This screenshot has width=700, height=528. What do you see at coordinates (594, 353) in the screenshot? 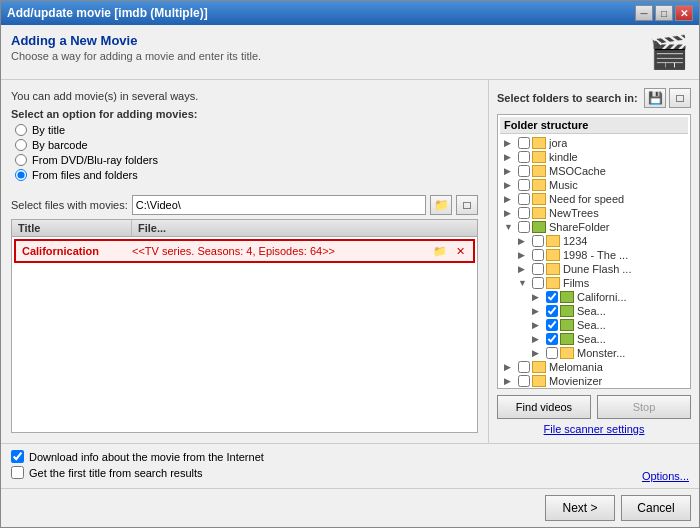
I see `tree-item-monster: ▶ Monster...` at bounding box center [594, 353].